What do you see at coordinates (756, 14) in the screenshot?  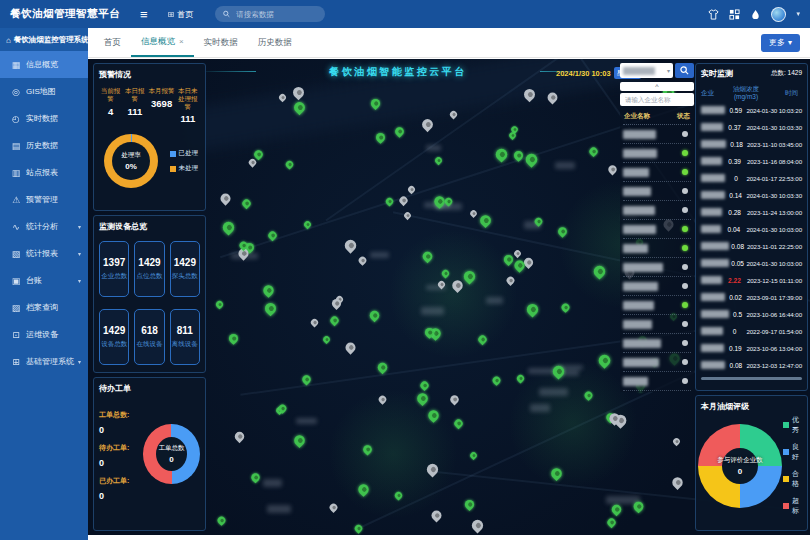 I see `flame-icon` at bounding box center [756, 14].